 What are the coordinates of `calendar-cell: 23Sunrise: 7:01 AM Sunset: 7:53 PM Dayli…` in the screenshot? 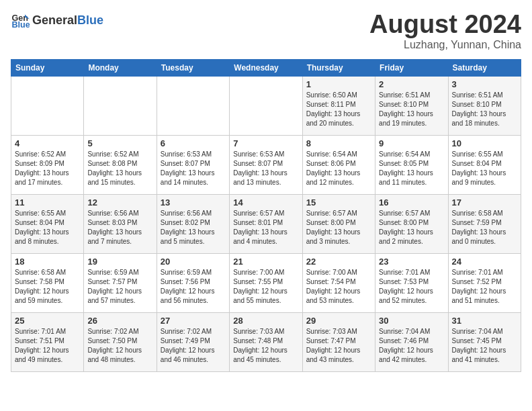 It's located at (412, 283).